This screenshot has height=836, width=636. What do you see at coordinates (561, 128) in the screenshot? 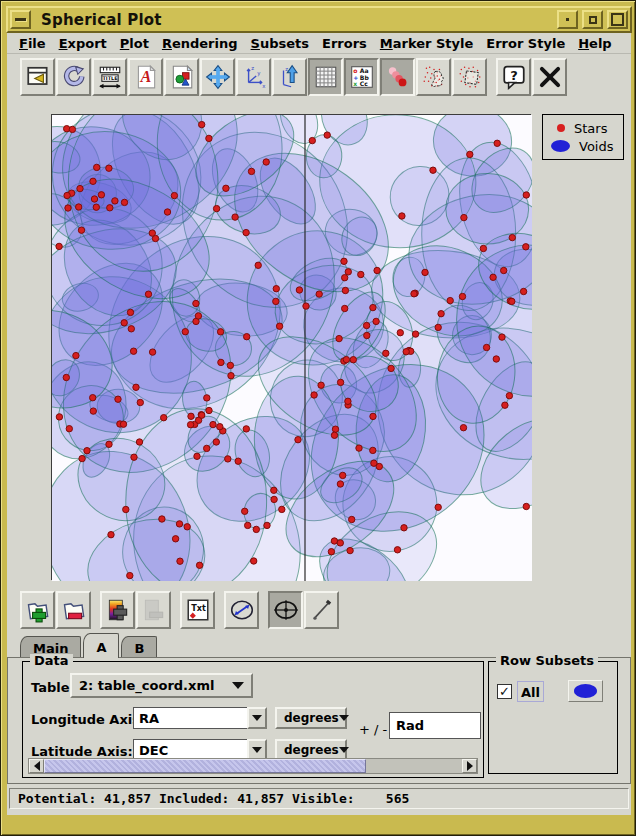
I see `stars-marker-icon` at bounding box center [561, 128].